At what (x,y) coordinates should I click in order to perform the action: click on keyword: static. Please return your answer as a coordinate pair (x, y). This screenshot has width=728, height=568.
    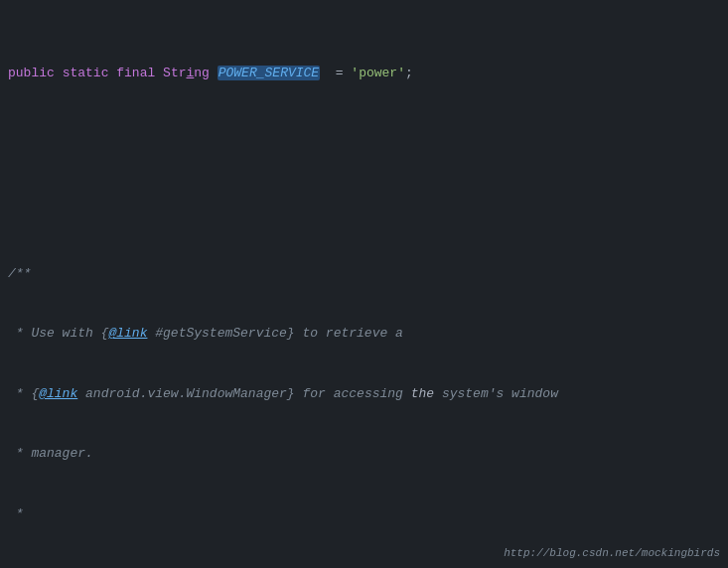
    Looking at the image, I should click on (85, 73).